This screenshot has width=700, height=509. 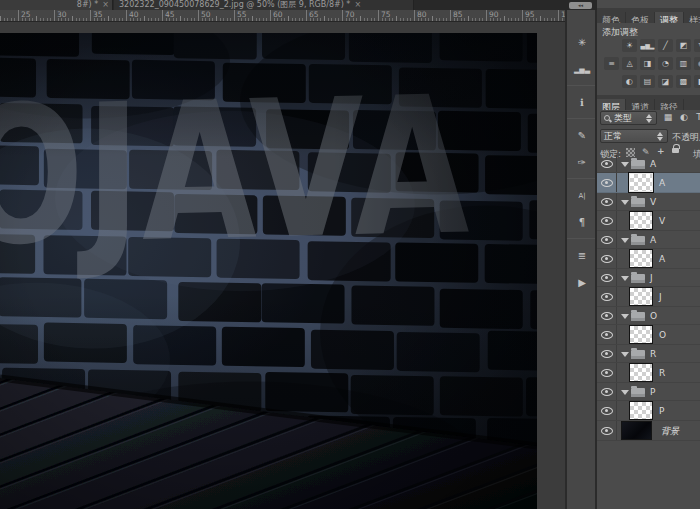 What do you see at coordinates (648, 411) in the screenshot?
I see `layer-row-P: P` at bounding box center [648, 411].